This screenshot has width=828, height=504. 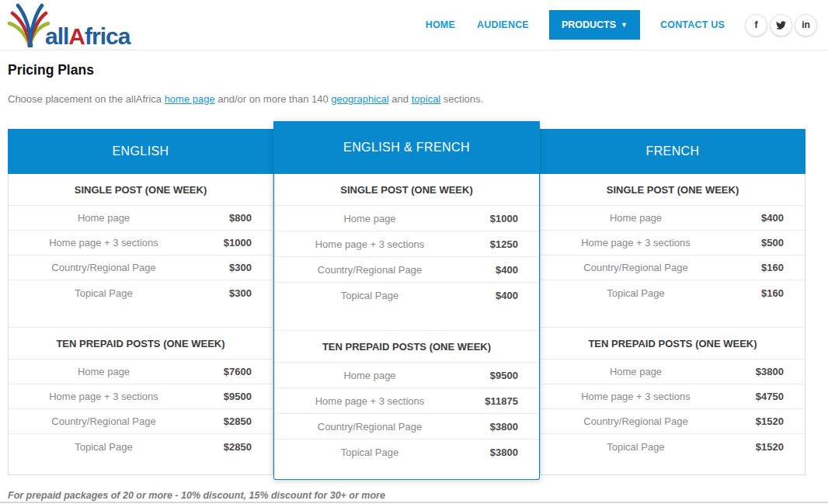 What do you see at coordinates (141, 268) in the screenshot?
I see `price-row: Country/Regional Page$300` at bounding box center [141, 268].